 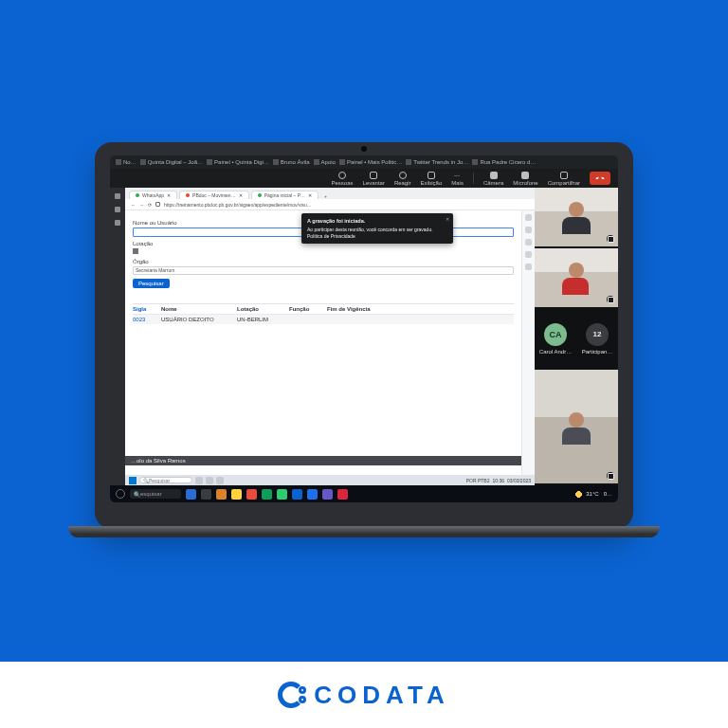 I want to click on lock-icon, so click(x=157, y=205).